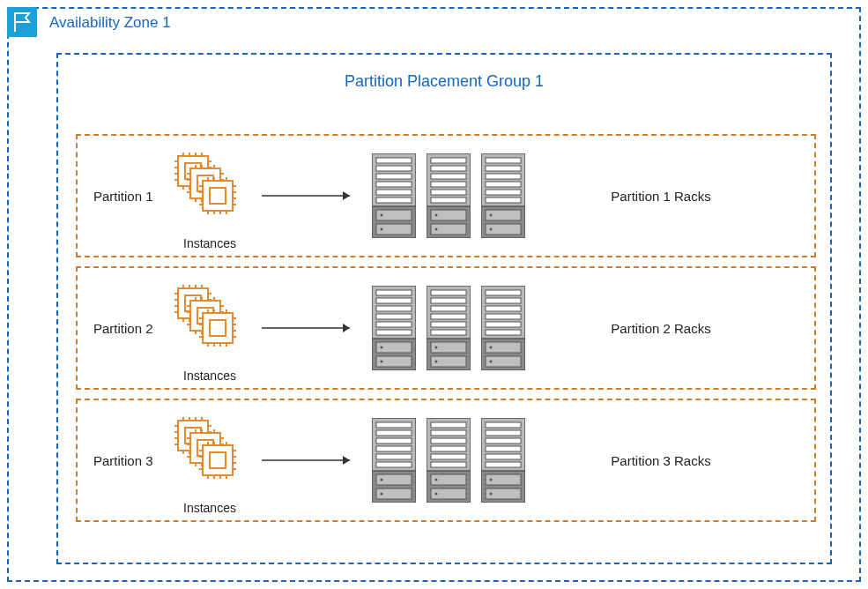  What do you see at coordinates (444, 81) in the screenshot?
I see `placement-group-title: Partition Placement Group 1` at bounding box center [444, 81].